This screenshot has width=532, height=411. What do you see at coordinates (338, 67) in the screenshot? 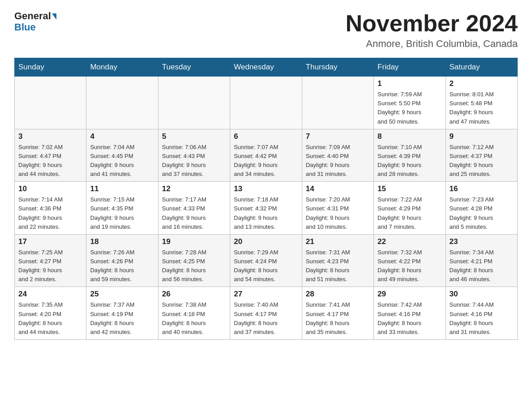
I see `col-header-thursday: Thursday` at bounding box center [338, 67].